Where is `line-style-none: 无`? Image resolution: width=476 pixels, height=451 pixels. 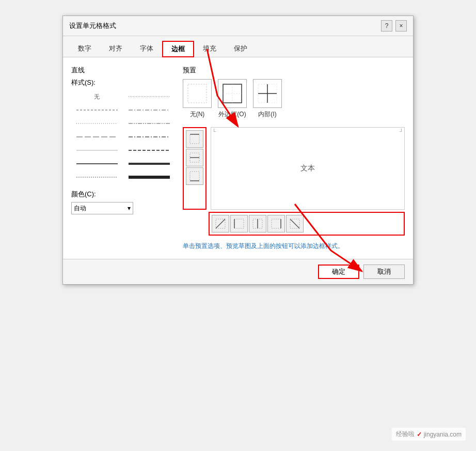 line-style-none: 无 is located at coordinates (97, 97).